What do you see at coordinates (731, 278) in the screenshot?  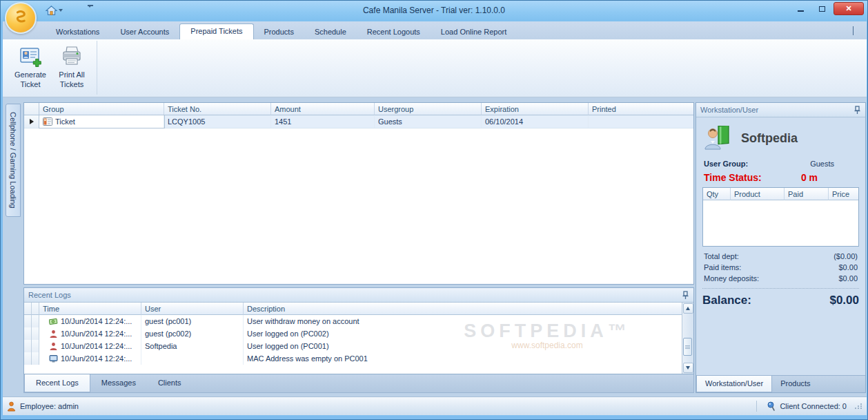 I see `money-deposits-label: Money deposits:` at bounding box center [731, 278].